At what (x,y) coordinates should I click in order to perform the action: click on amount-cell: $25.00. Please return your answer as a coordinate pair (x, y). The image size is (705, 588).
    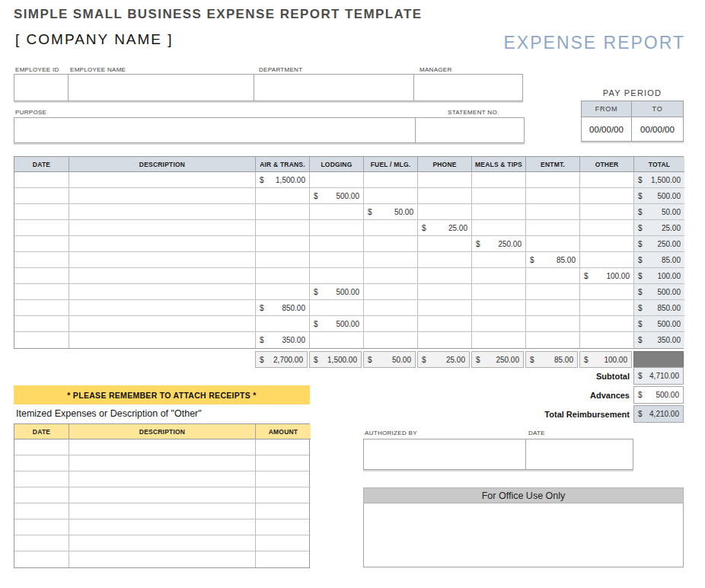
    Looking at the image, I should click on (445, 228).